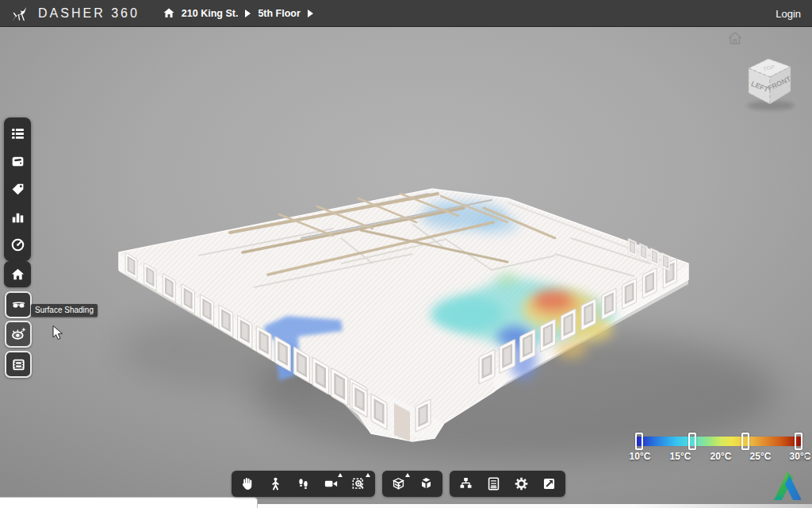 This screenshot has height=508, width=812. I want to click on breadcrumb-home-icon, so click(169, 13).